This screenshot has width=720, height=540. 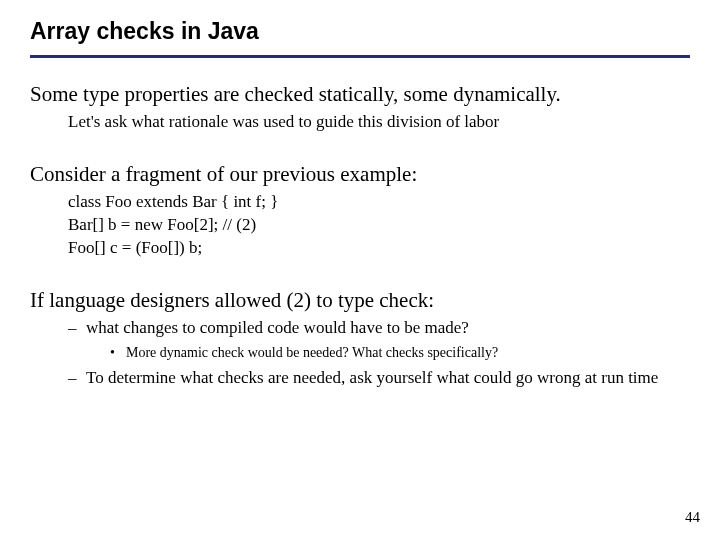 I want to click on bullet-1: – what changes to compiled code would ha…, so click(x=379, y=328).